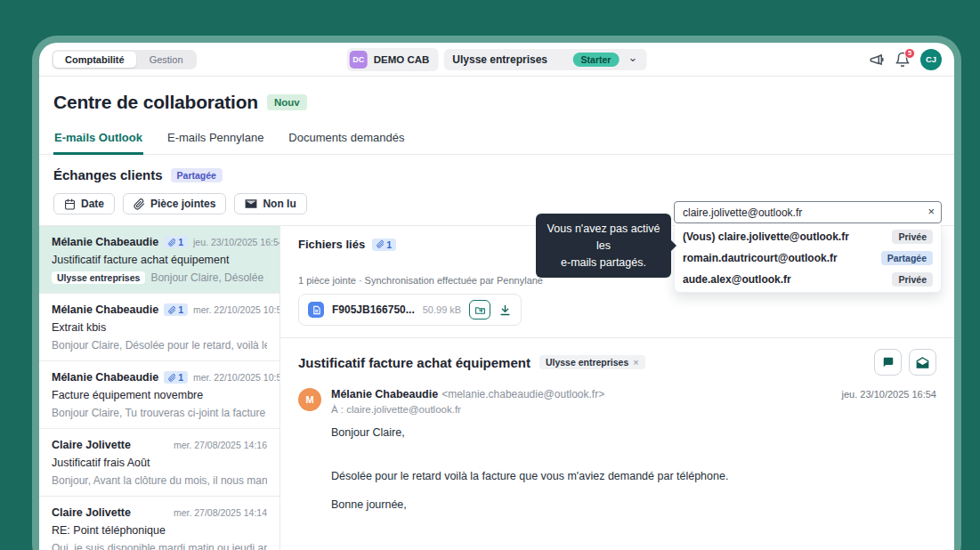  I want to click on attachment-chip: F905JB166750... 50.99 kB, so click(409, 310).